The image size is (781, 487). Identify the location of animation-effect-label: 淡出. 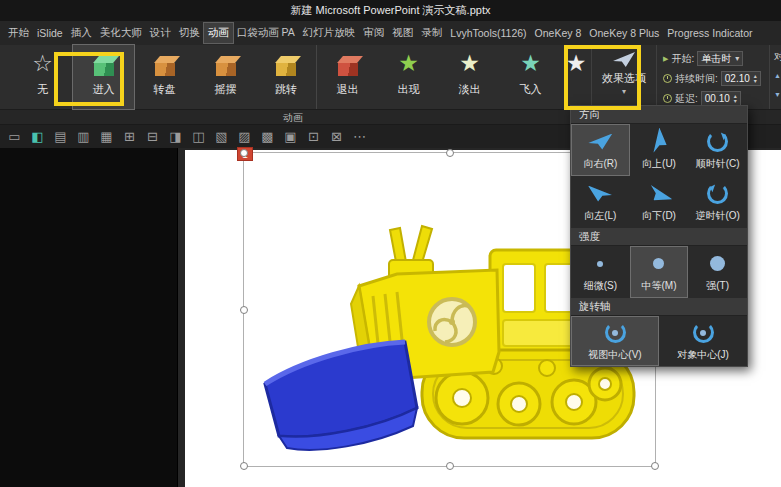
(470, 90).